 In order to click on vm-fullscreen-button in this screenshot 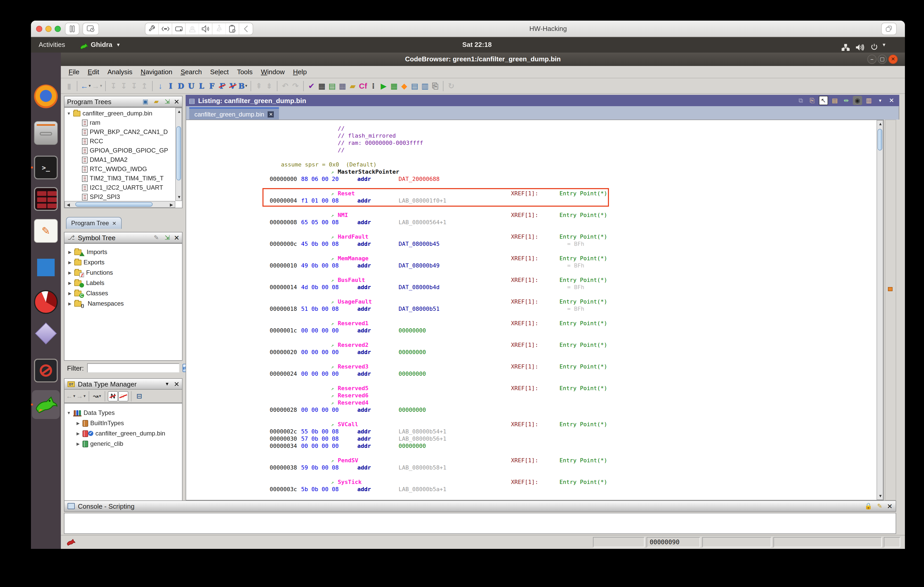, I will do `click(889, 29)`.